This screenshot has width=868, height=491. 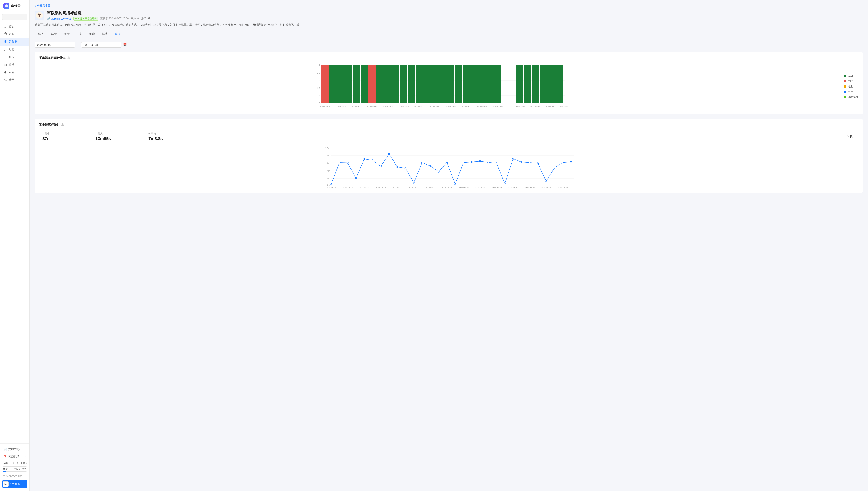 I want to click on sidebar: 集蜂云 — ✓ ⌂ 首页 市场 采集器 ▷ 运行 ☰ 任务, so click(x=15, y=246).